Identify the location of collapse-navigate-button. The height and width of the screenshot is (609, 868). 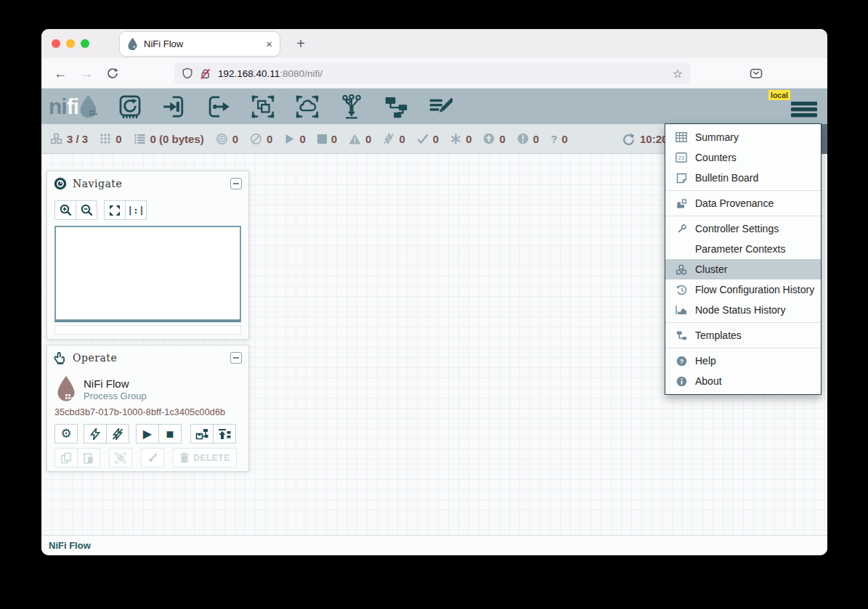
(236, 184).